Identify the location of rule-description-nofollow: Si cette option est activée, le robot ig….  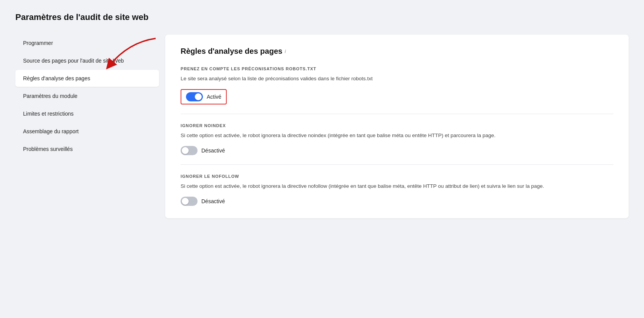
(365, 187).